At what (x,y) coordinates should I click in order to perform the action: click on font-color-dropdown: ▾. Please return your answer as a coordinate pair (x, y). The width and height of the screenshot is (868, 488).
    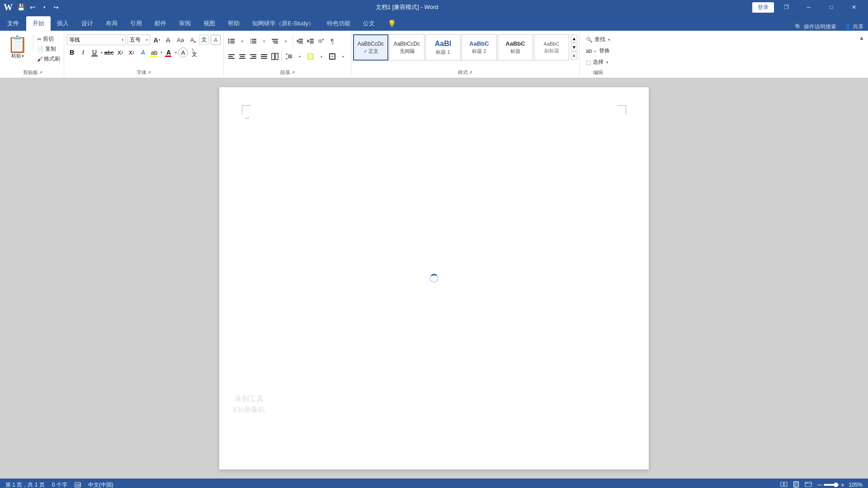
    Looking at the image, I should click on (176, 52).